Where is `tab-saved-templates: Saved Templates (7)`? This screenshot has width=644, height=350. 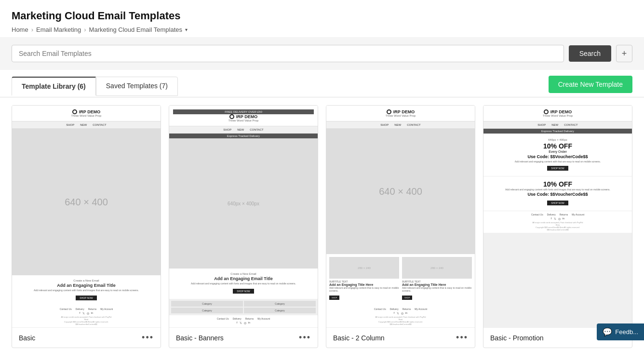
tab-saved-templates: Saved Templates (7) is located at coordinates (137, 86).